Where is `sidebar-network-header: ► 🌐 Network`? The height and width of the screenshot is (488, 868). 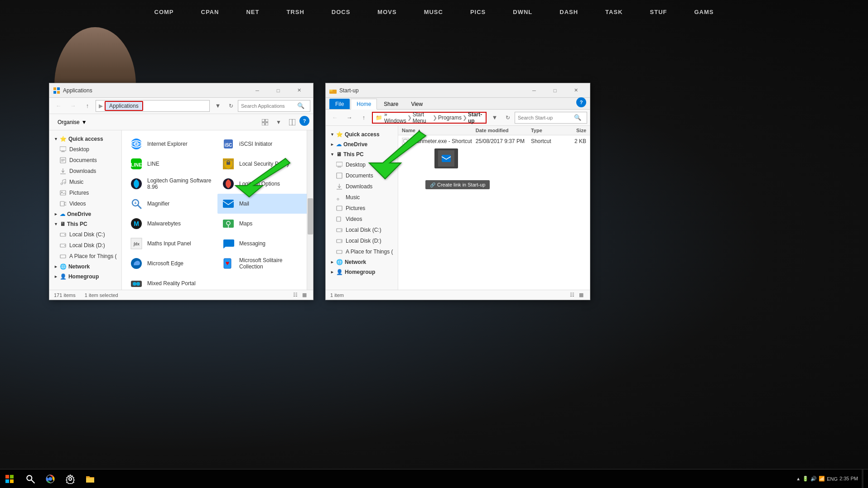
sidebar-network-header: ► 🌐 Network is located at coordinates (85, 267).